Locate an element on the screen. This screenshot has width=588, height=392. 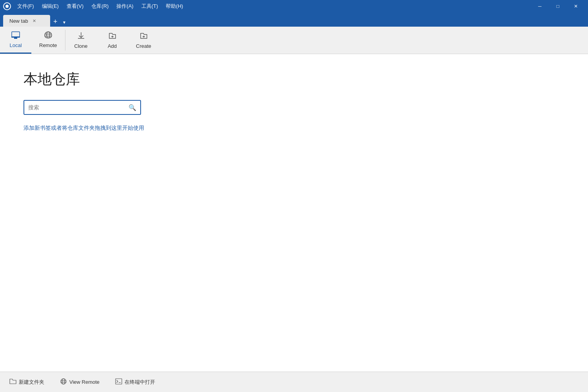
clone-button: Clone is located at coordinates (81, 40).